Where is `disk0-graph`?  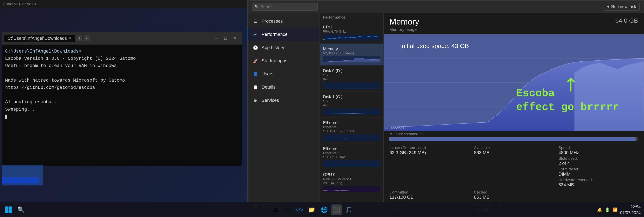 disk0-graph is located at coordinates (352, 86).